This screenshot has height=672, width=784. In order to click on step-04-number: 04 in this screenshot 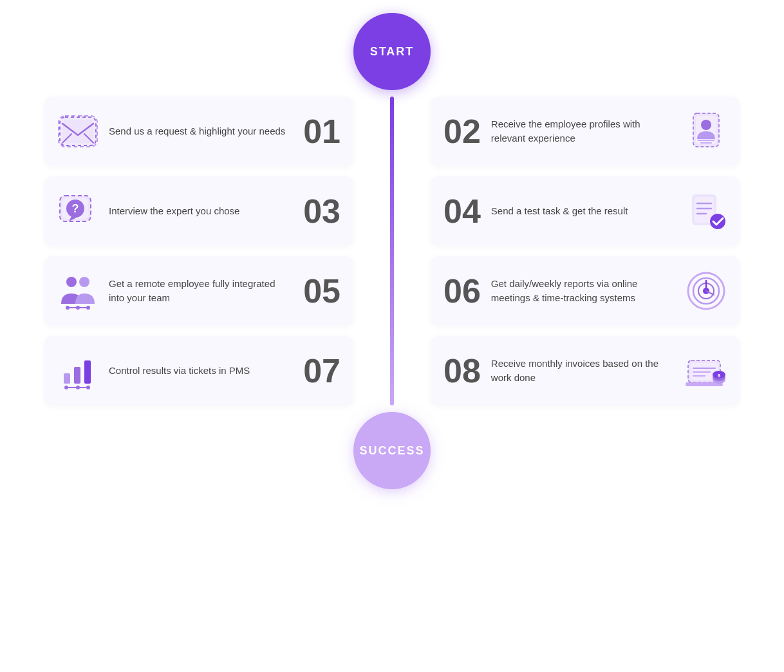, I will do `click(462, 211)`.